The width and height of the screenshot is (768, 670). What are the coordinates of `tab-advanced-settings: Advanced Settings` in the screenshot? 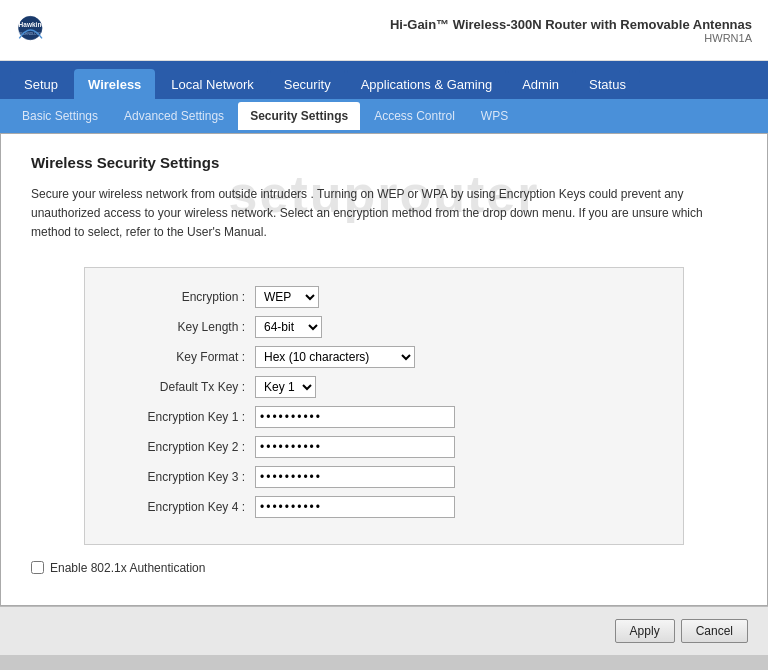 It's located at (174, 116).